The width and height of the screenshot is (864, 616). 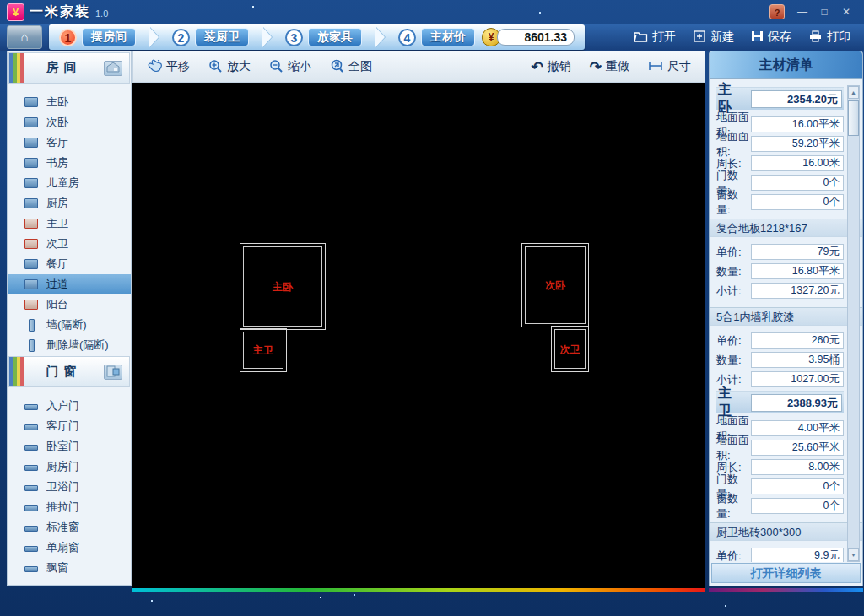 I want to click on sidebar-item-次卧: 次卧, so click(x=69, y=122).